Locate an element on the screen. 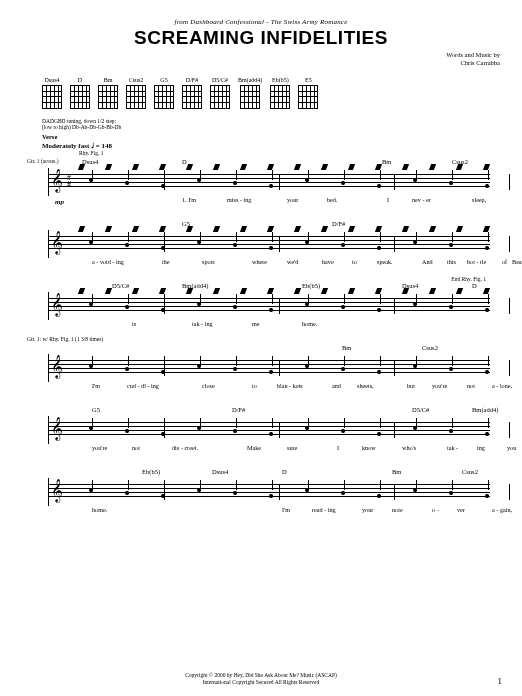 The height and width of the screenshot is (696, 522). lyric-syllable: to is located at coordinates (354, 262).